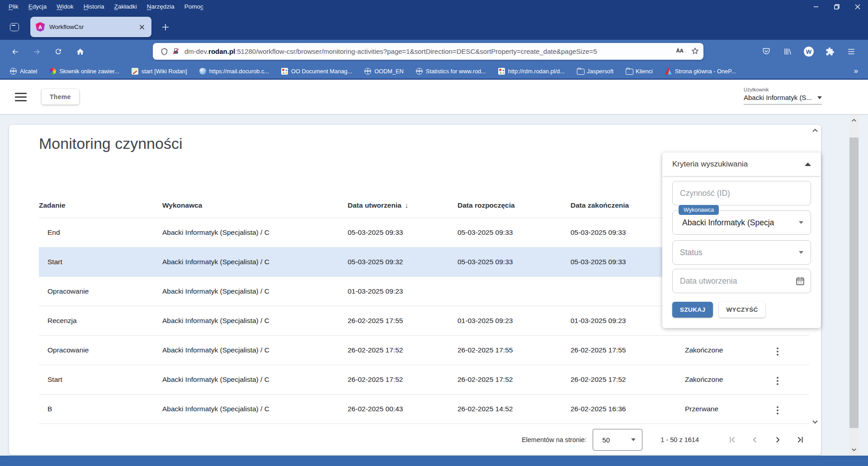 This screenshot has height=466, width=868. What do you see at coordinates (428, 52) in the screenshot?
I see `url-bar: dm-dev.rodan.pl:51280/workflow-csr/brows…` at bounding box center [428, 52].